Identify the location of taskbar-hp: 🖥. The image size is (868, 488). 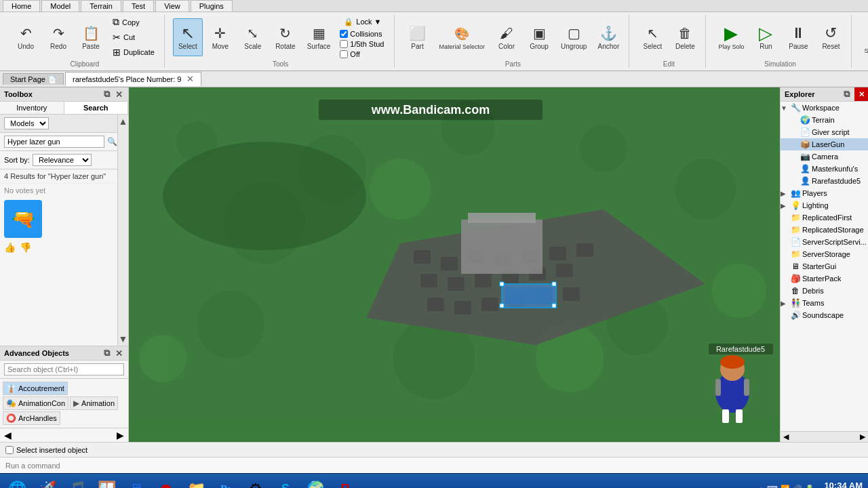
(136, 483).